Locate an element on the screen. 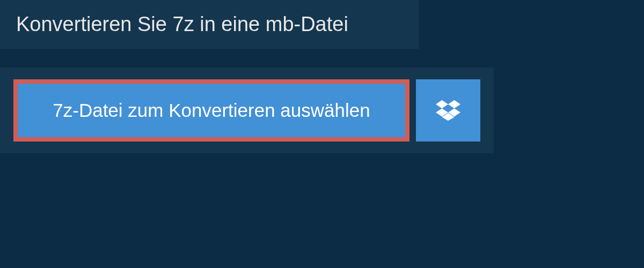  title-bar: Konvertieren Sie 7z in eine mb-Datei is located at coordinates (209, 25).